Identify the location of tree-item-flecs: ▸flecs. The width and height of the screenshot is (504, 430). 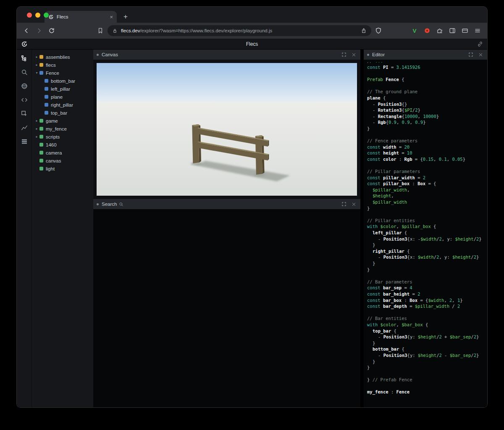
(63, 65).